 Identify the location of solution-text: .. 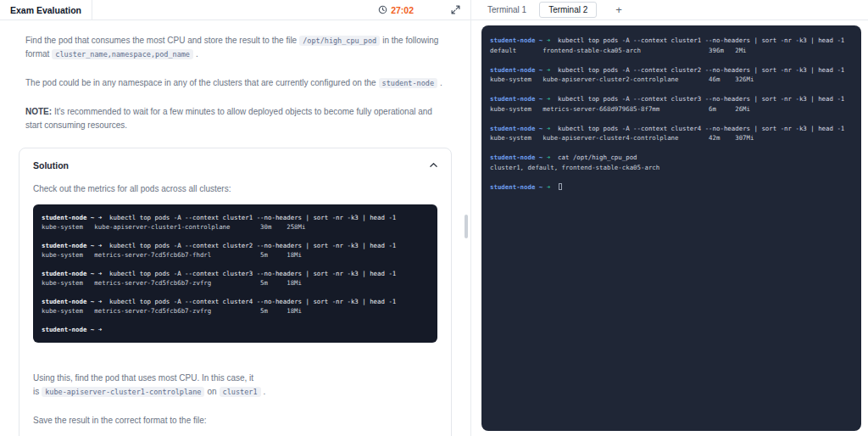
(264, 392).